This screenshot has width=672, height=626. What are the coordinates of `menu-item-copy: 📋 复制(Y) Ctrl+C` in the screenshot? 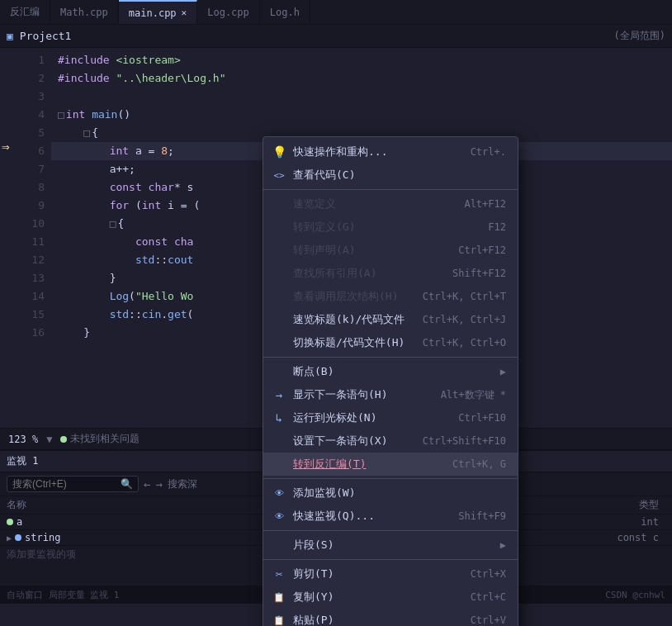 It's located at (390, 597).